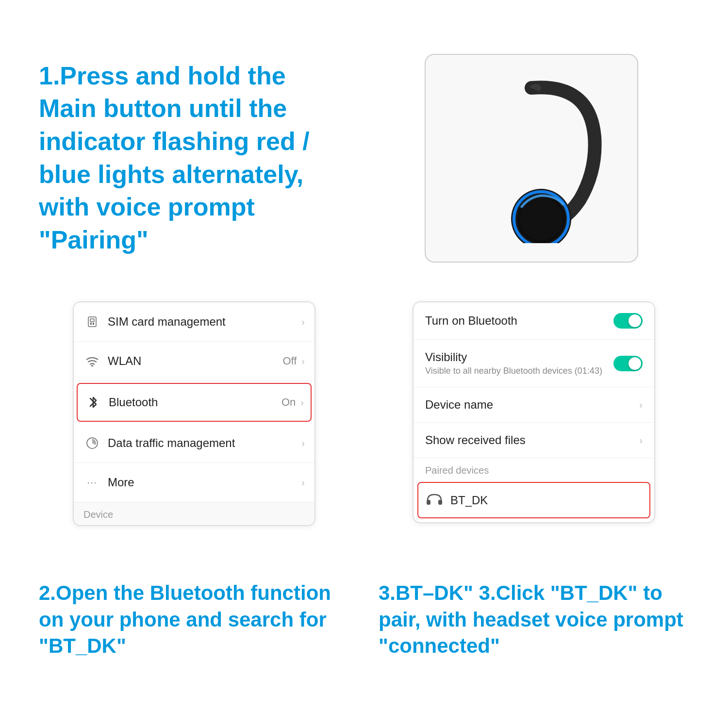 Image resolution: width=728 pixels, height=728 pixels. What do you see at coordinates (92, 322) in the screenshot?
I see `sim-icon` at bounding box center [92, 322].